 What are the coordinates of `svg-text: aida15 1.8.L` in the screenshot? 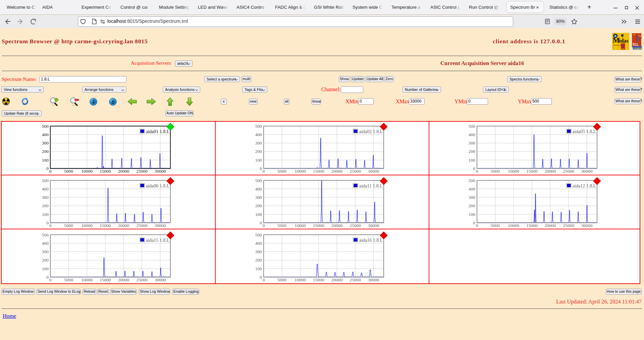 It's located at (158, 240).